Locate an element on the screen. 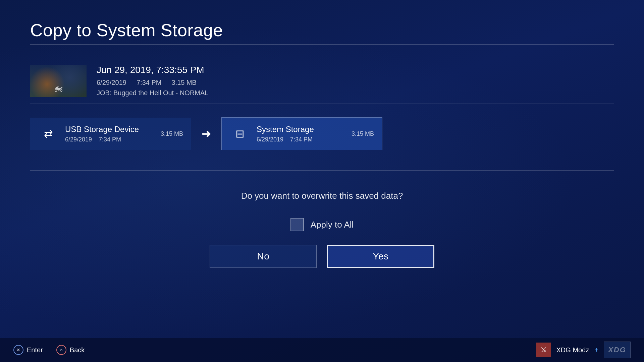 The width and height of the screenshot is (644, 362). bottom-controls: ✕ Enter ○ Back is located at coordinates (49, 350).